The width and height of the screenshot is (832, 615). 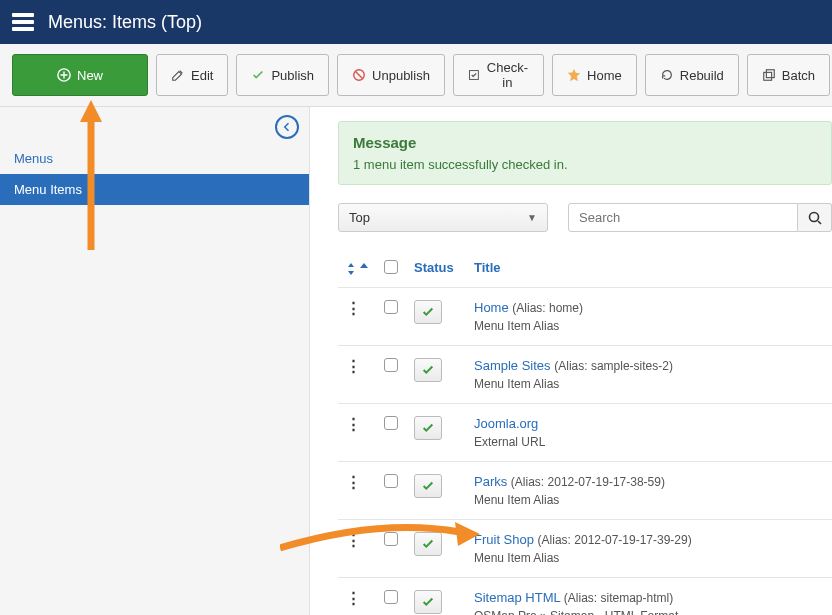 I want to click on publish-button-label: Publish, so click(x=292, y=76).